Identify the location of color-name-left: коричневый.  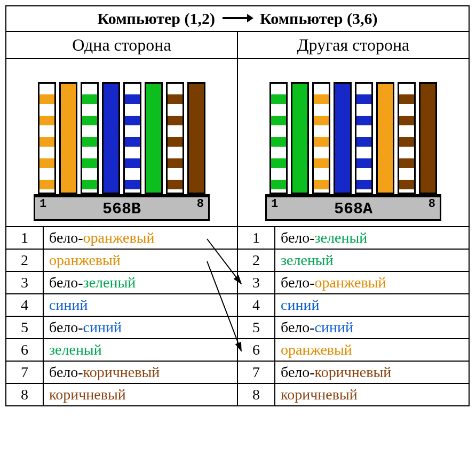
(141, 395).